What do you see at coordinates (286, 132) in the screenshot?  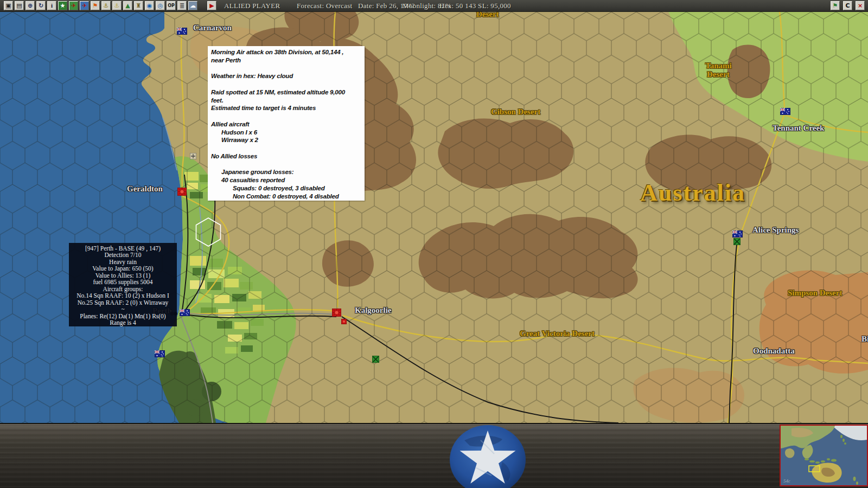 I see `combat-report-line: Hudson I x 6` at bounding box center [286, 132].